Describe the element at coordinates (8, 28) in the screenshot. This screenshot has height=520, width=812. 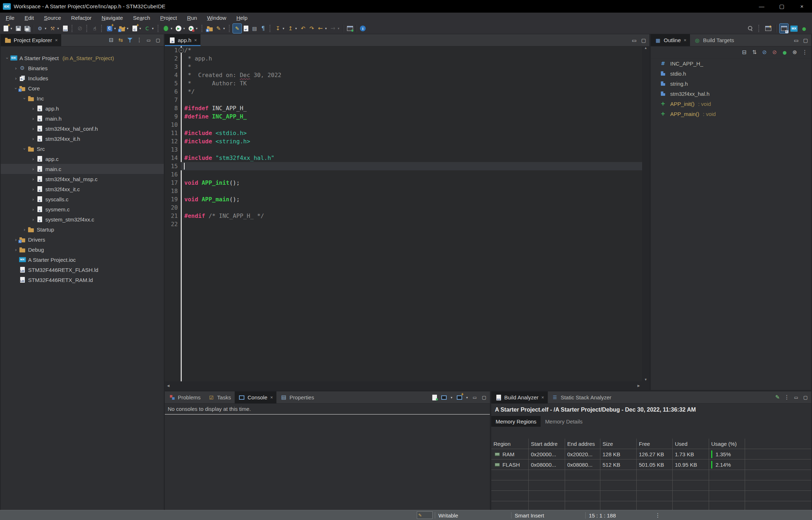
I see `new-wizard-button: ▾` at that location.